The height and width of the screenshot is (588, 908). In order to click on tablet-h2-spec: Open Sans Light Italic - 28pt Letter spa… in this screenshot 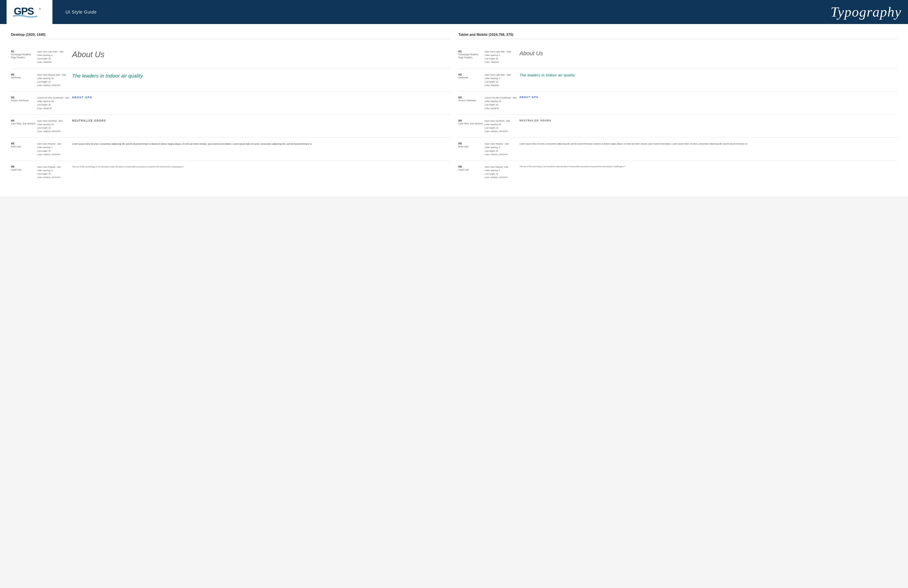, I will do `click(502, 80)`.